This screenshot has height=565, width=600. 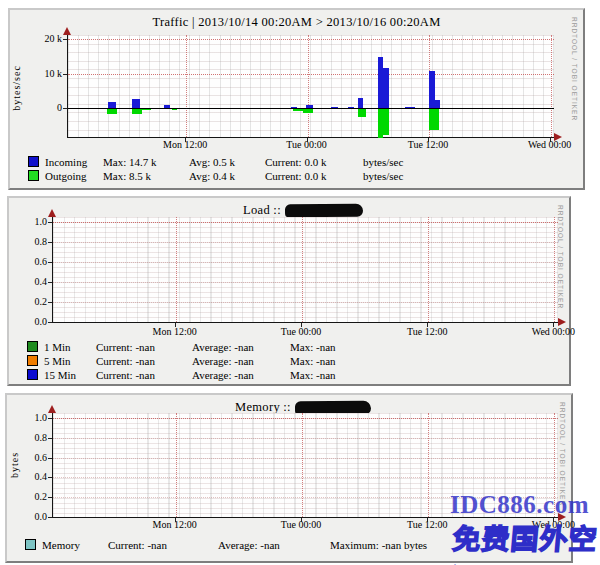 What do you see at coordinates (15, 465) in the screenshot?
I see `memory-y-axis-label: bytes` at bounding box center [15, 465].